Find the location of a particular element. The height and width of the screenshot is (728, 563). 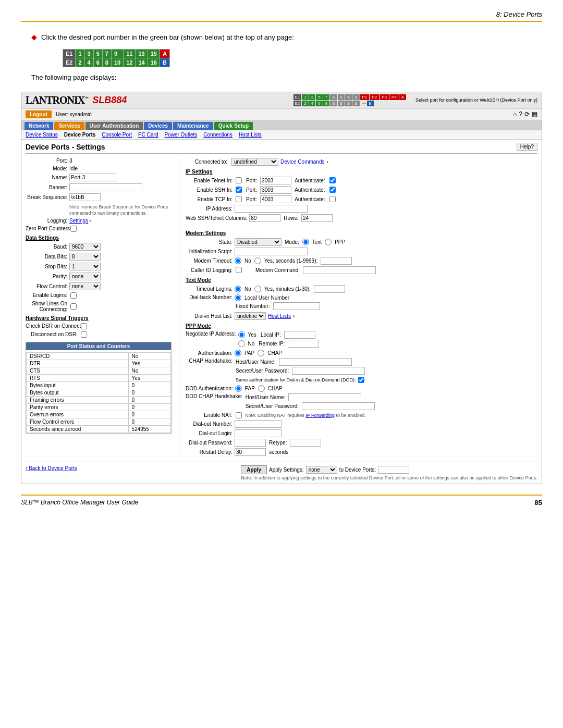

modem-state-select: Disabled is located at coordinates (258, 242).